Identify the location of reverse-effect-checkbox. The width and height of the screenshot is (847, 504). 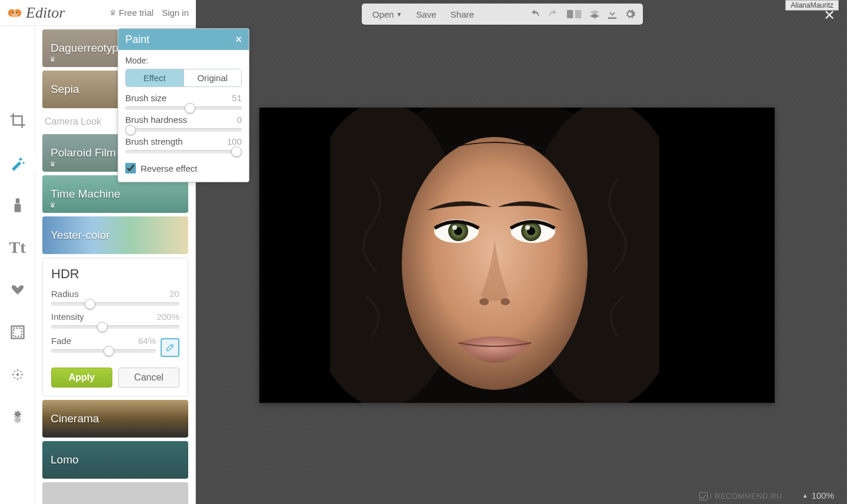
(131, 168).